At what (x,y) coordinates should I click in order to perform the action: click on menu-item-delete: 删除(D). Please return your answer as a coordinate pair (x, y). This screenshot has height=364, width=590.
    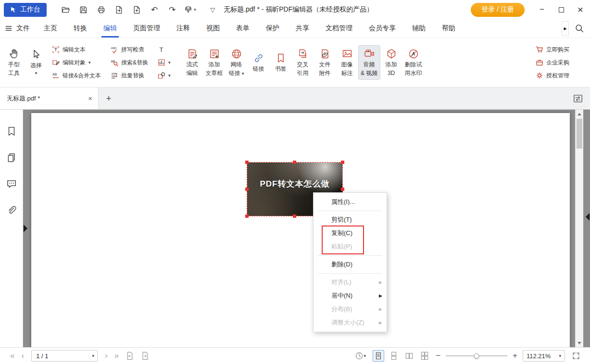
    Looking at the image, I should click on (350, 264).